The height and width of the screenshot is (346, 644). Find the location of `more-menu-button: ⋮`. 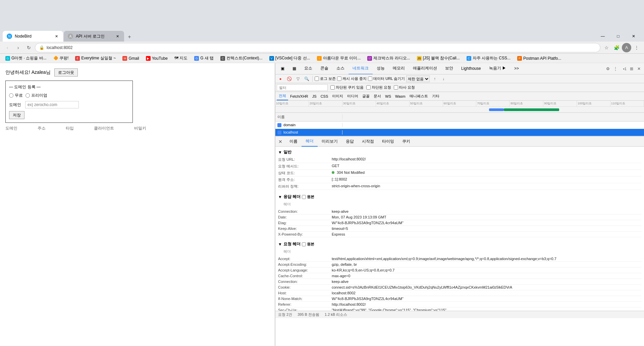

more-menu-button: ⋮ is located at coordinates (637, 48).